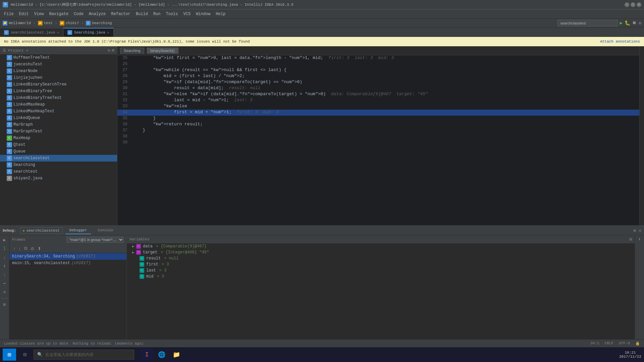 Image resolution: width=644 pixels, height=362 pixels. What do you see at coordinates (105, 231) in the screenshot?
I see `console-tab: Console` at bounding box center [105, 231].